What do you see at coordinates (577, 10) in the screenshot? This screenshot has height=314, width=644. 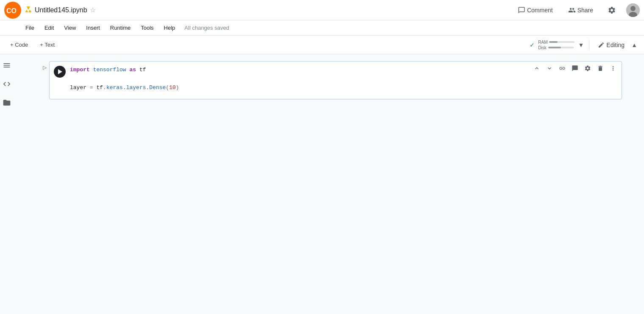 I see `header-right: Comment Share` at bounding box center [577, 10].